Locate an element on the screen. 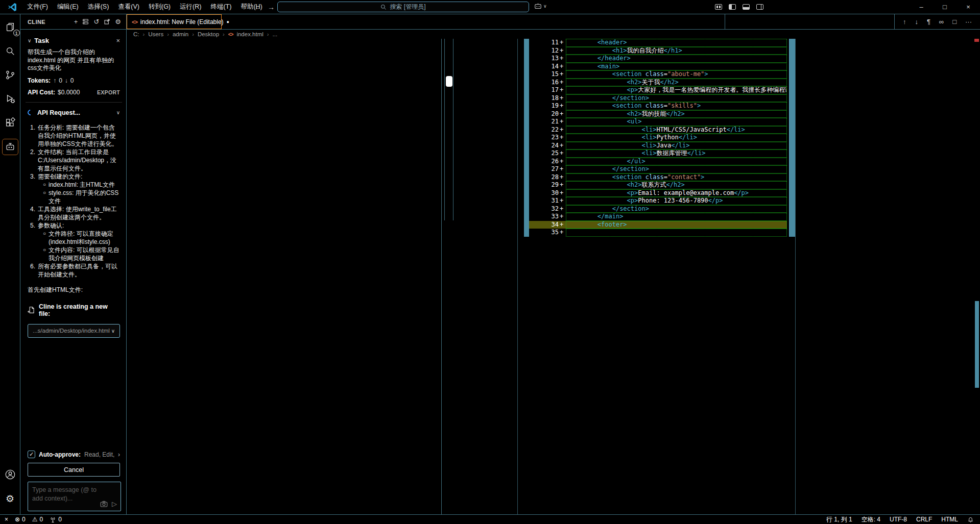  toggle-panel-icon is located at coordinates (746, 7).